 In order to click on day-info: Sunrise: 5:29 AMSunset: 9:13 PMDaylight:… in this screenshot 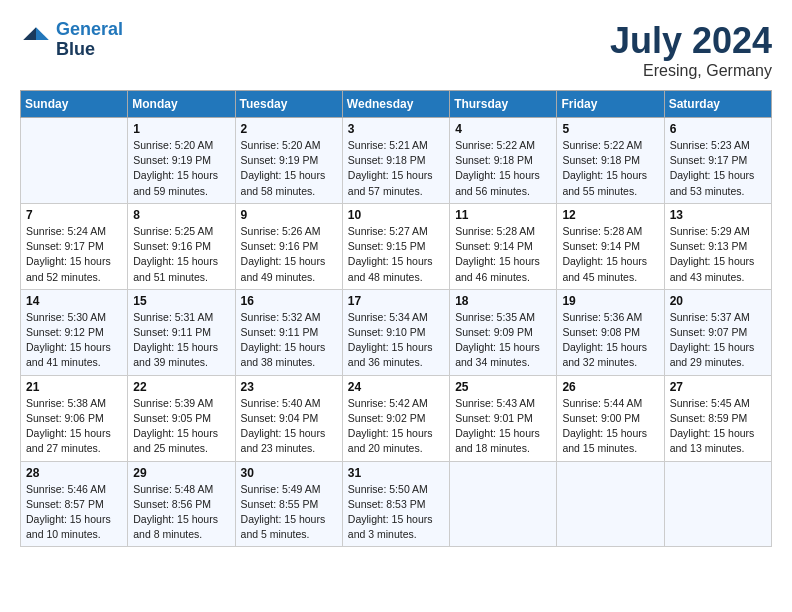, I will do `click(718, 254)`.